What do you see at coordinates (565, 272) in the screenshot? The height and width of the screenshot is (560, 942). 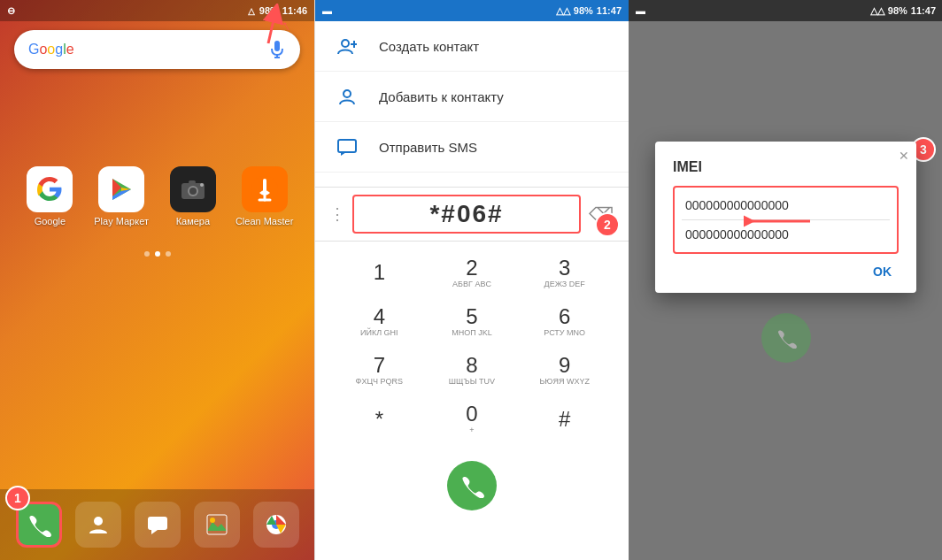 I see `key-3: 3 ДЕЖЗ DEF` at bounding box center [565, 272].